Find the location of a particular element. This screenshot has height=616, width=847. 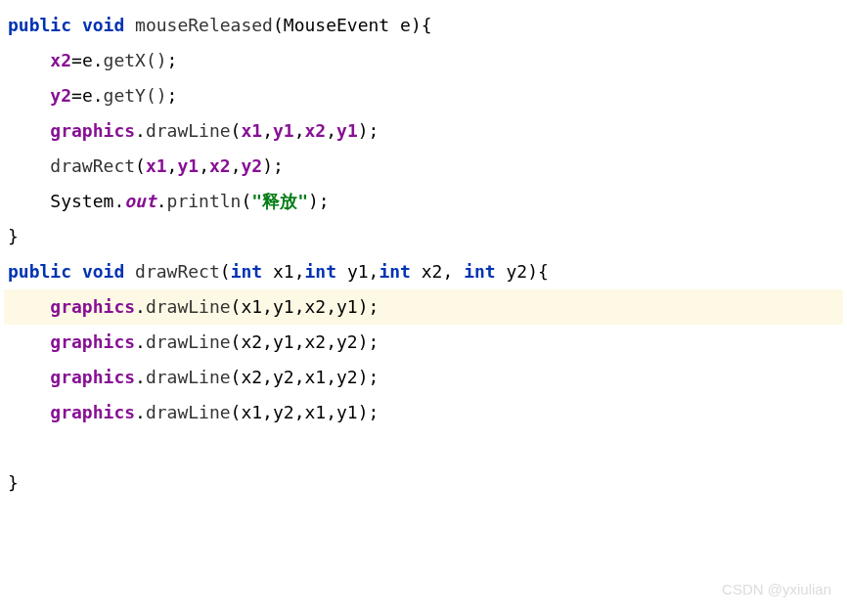

watermark: CSDN @yxiulian is located at coordinates (777, 590).